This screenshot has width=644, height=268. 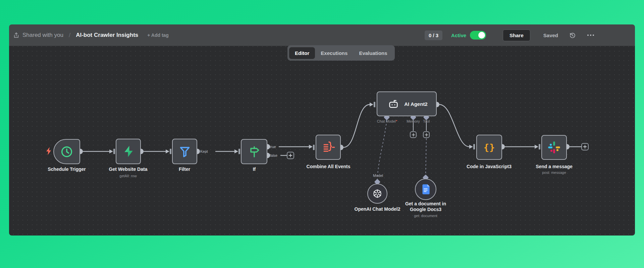 I want to click on node-label: Combine All Events, so click(x=329, y=166).